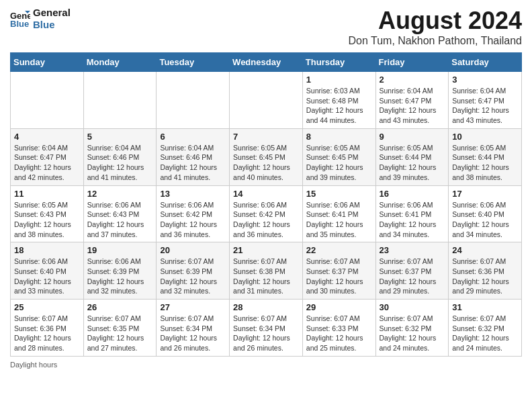  Describe the element at coordinates (47, 250) in the screenshot. I see `day-number: 18` at that location.